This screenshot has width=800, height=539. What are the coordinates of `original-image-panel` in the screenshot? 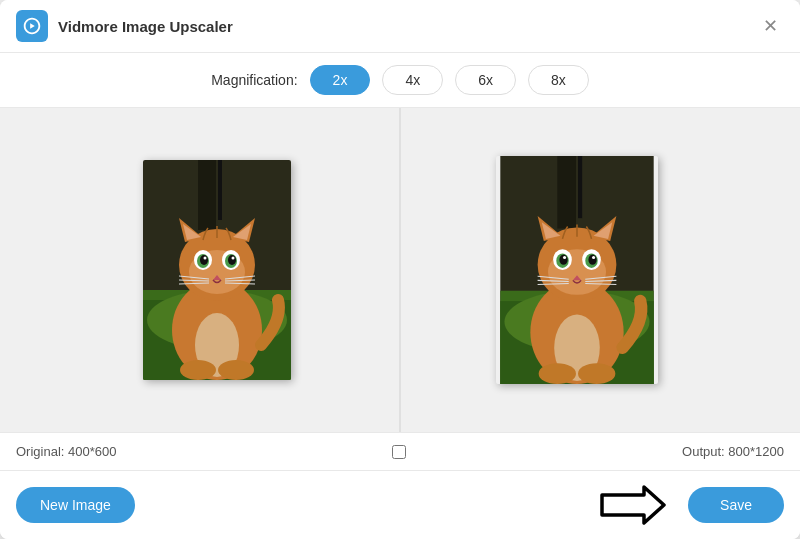 It's located at (217, 270).